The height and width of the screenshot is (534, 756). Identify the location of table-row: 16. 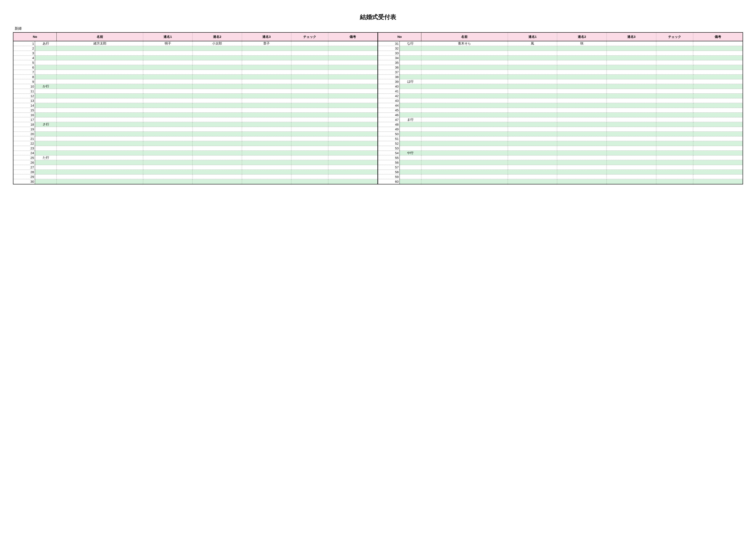
(196, 115).